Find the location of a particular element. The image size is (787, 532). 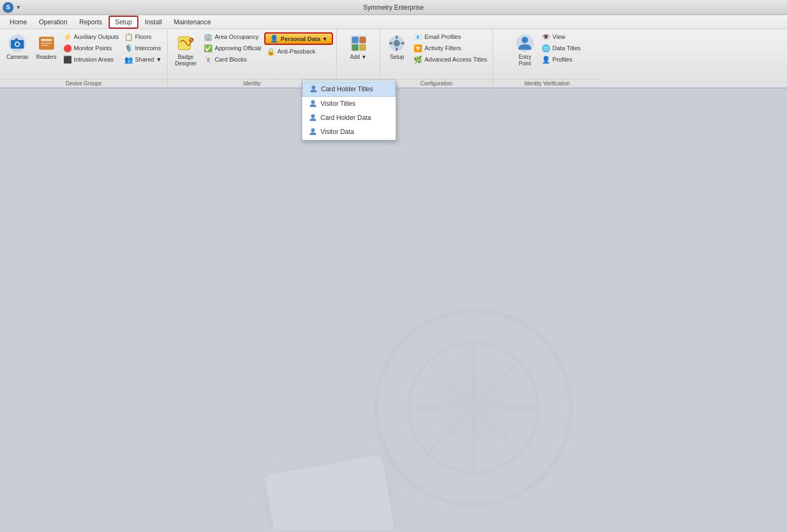

card-holder-data-label: Card Holder Data is located at coordinates (346, 118).